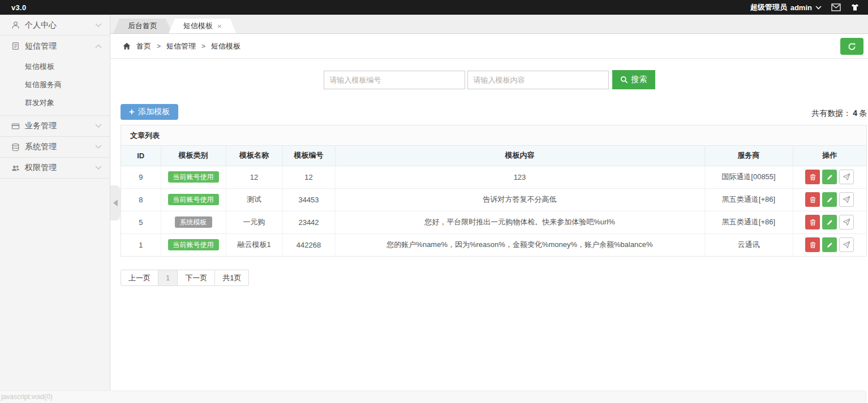 This screenshot has width=868, height=403. What do you see at coordinates (55, 67) in the screenshot?
I see `sidebar-subitem-sms-template: 短信模板` at bounding box center [55, 67].